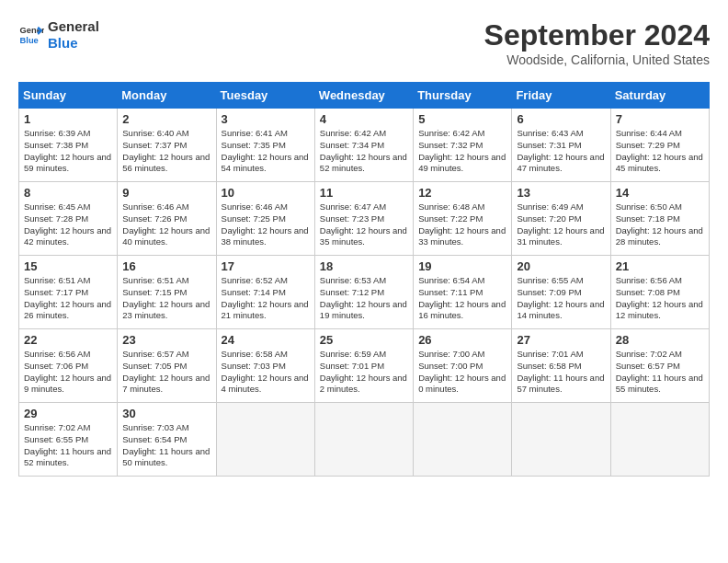  I want to click on calendar-week-1: 8 Sunrise: 6:45 AMSunset: 7:28 PMDayligh…, so click(364, 219).